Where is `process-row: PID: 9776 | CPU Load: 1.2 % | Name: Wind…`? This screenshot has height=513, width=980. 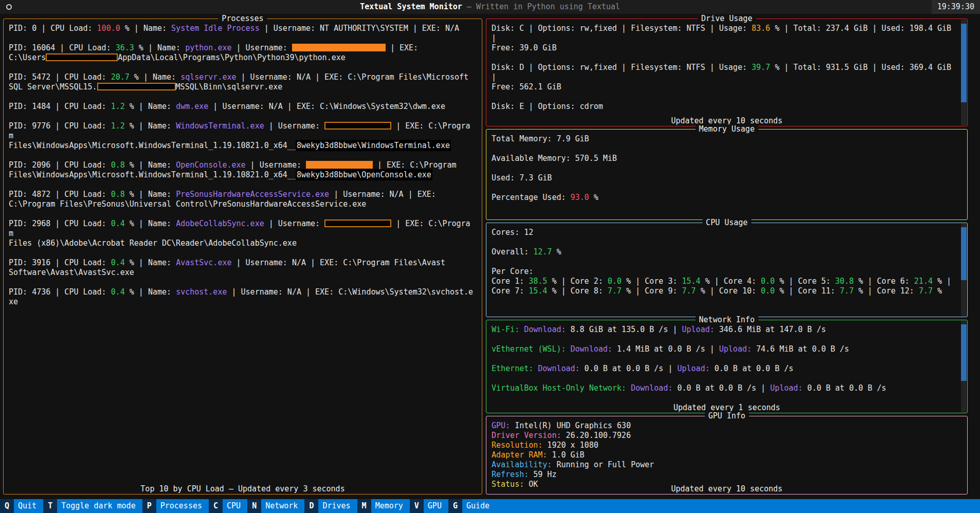
process-row: PID: 9776 | CPU Load: 1.2 % | Name: Wind… is located at coordinates (242, 136).